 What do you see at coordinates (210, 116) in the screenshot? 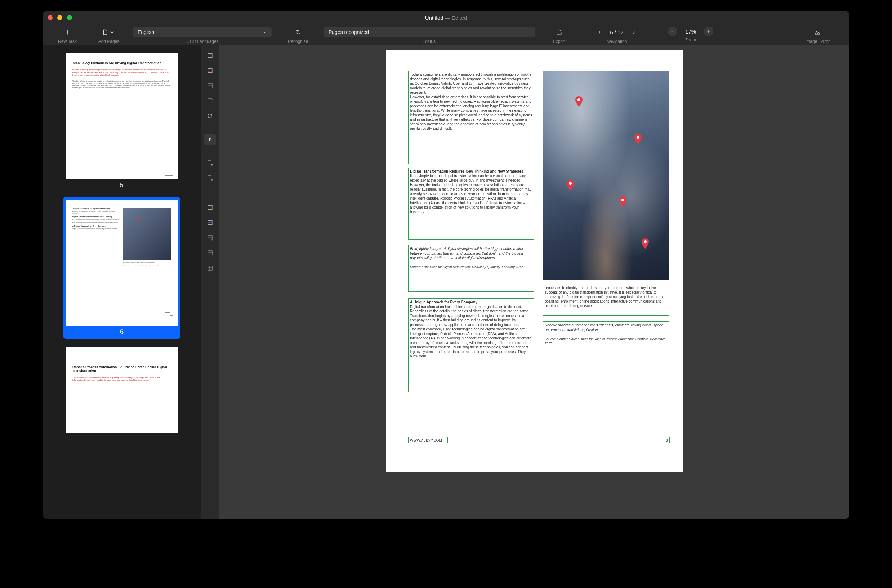
I see `recognition-area-tool` at bounding box center [210, 116].